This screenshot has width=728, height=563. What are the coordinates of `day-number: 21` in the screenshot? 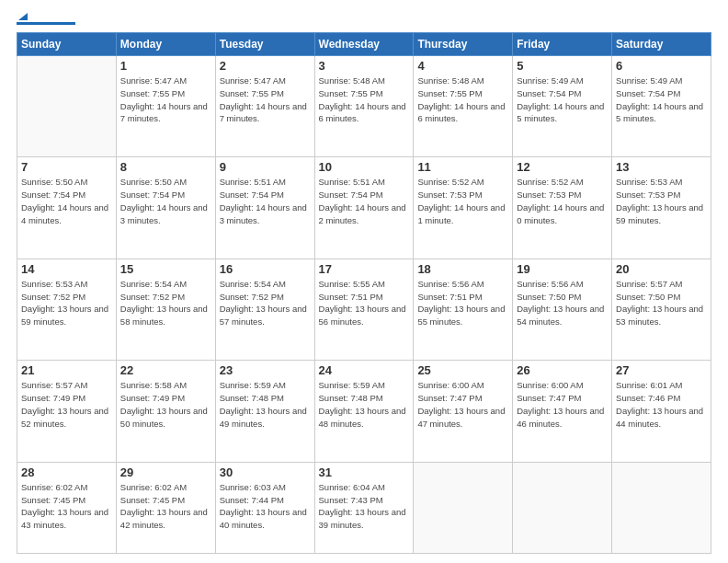 It's located at (66, 370).